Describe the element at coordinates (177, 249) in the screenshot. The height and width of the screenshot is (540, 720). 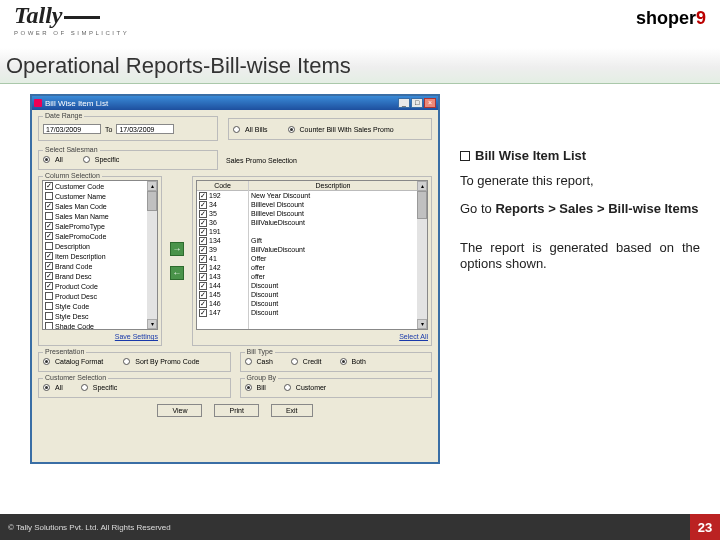
I see `move-right-icon: →` at that location.